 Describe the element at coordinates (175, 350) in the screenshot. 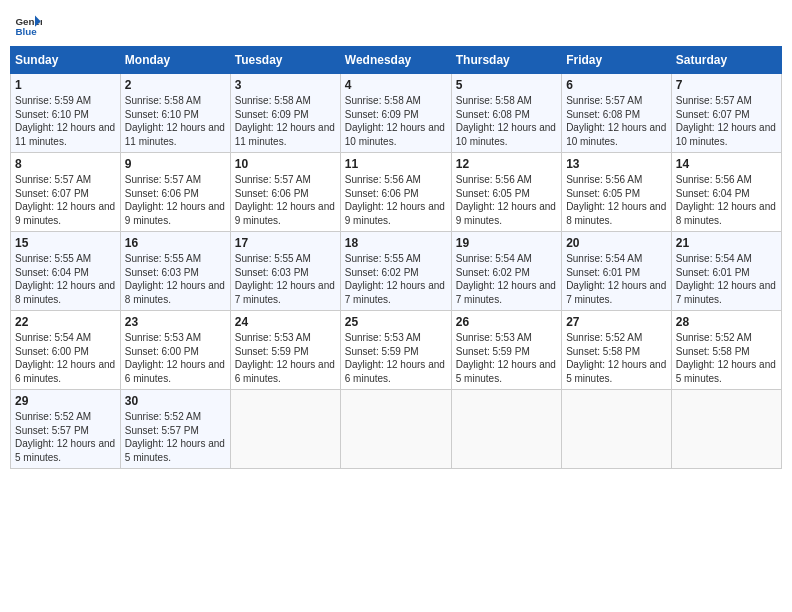

I see `calendar-cell: 23 Sunrise: 5:53 AM Sunset: 6:00 PM Dayl…` at that location.